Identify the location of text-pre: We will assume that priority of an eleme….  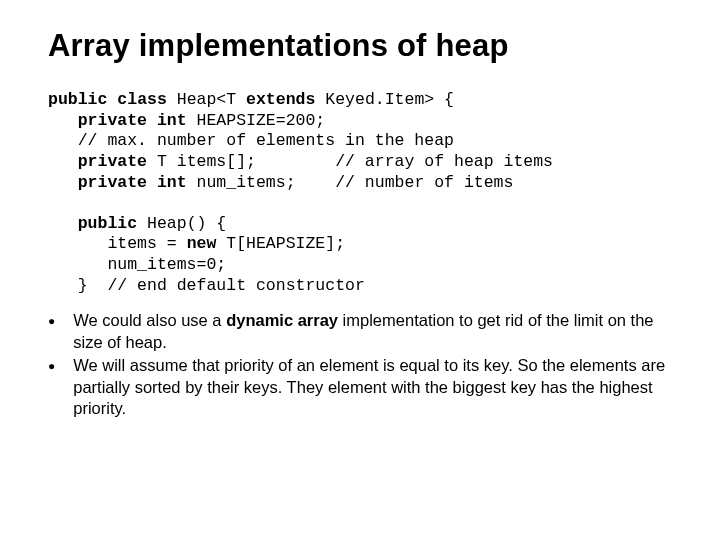
(369, 386).